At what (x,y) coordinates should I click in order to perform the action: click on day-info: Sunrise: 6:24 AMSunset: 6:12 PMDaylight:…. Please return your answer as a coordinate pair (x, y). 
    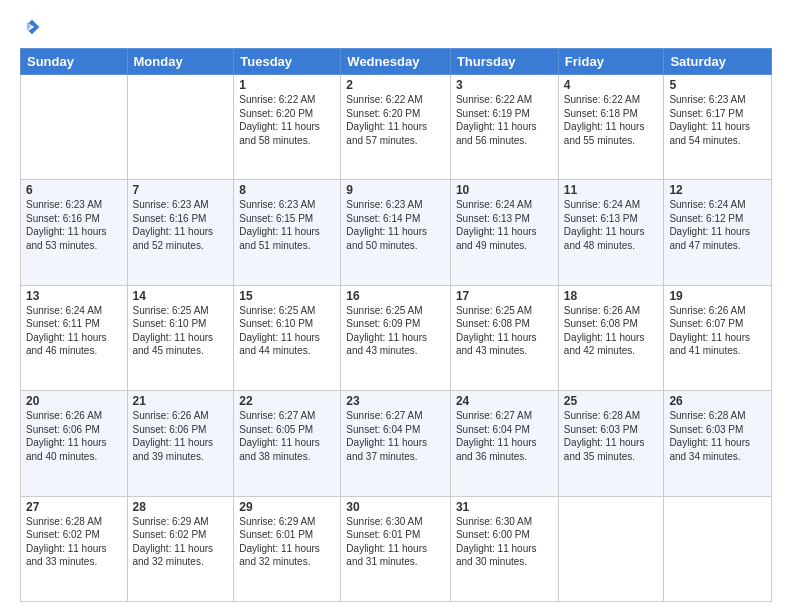
    Looking at the image, I should click on (718, 225).